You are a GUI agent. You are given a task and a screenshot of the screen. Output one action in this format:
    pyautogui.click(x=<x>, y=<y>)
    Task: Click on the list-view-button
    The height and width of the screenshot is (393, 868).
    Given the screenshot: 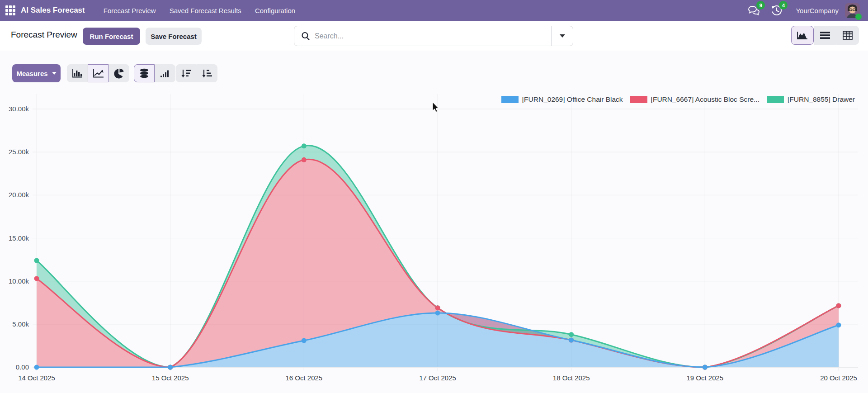 What is the action you would take?
    pyautogui.click(x=825, y=35)
    